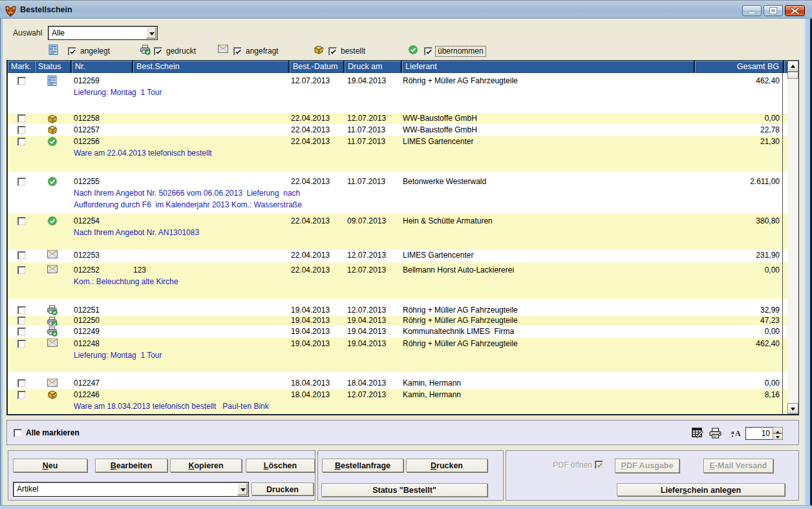 This screenshot has height=509, width=812. What do you see at coordinates (738, 433) in the screenshot?
I see `svg-text: A` at bounding box center [738, 433].